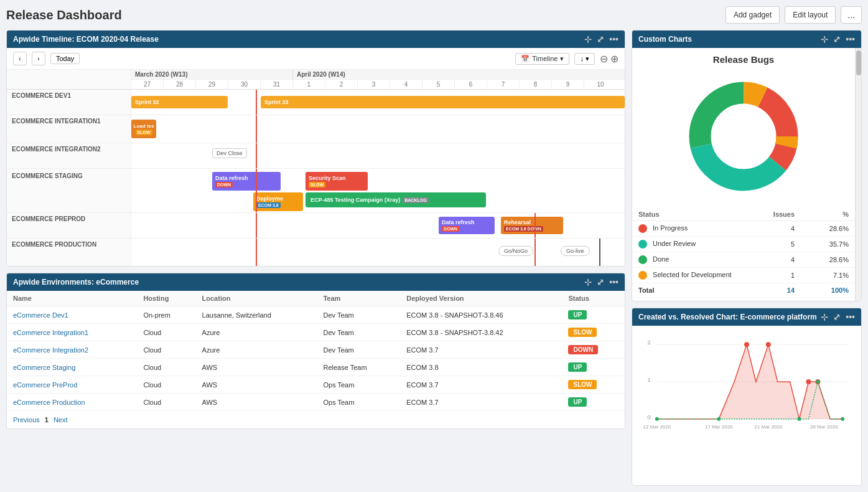 The height and width of the screenshot is (492, 868). I want to click on day-3: 3, so click(374, 85).